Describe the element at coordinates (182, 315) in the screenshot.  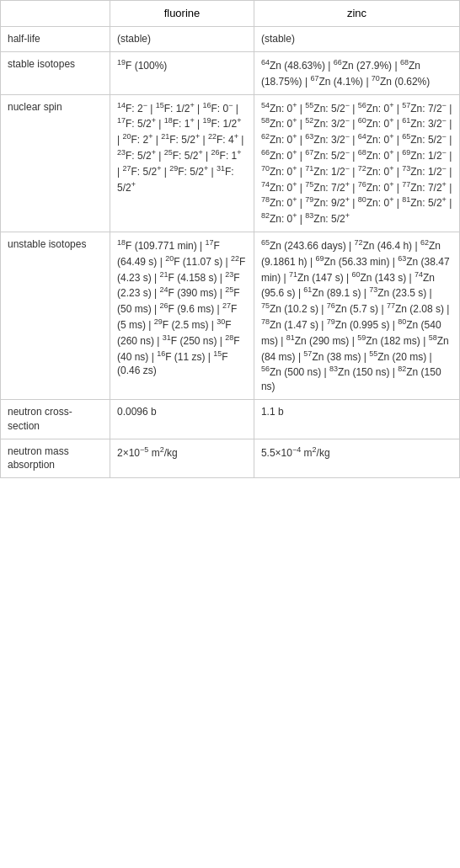
I see `unstable-isotopes-fluorine: 18F (109.771 min) | 17F (64.49 s) | 20F …` at that location.